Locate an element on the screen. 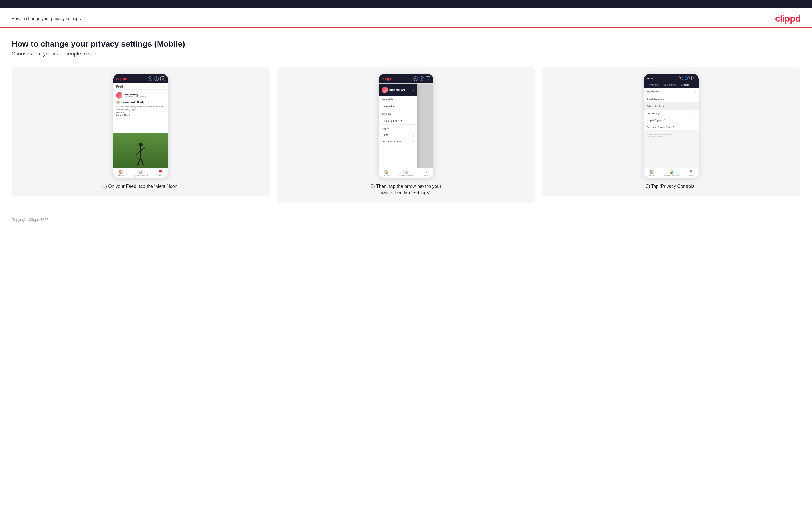  settings-tabs: My Profile Connections Settings is located at coordinates (671, 85).